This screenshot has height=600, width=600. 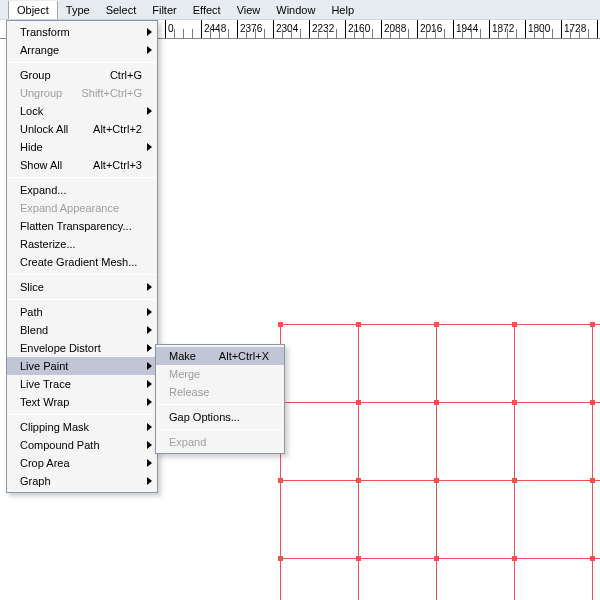 I want to click on menubar-item-view: View, so click(x=249, y=10).